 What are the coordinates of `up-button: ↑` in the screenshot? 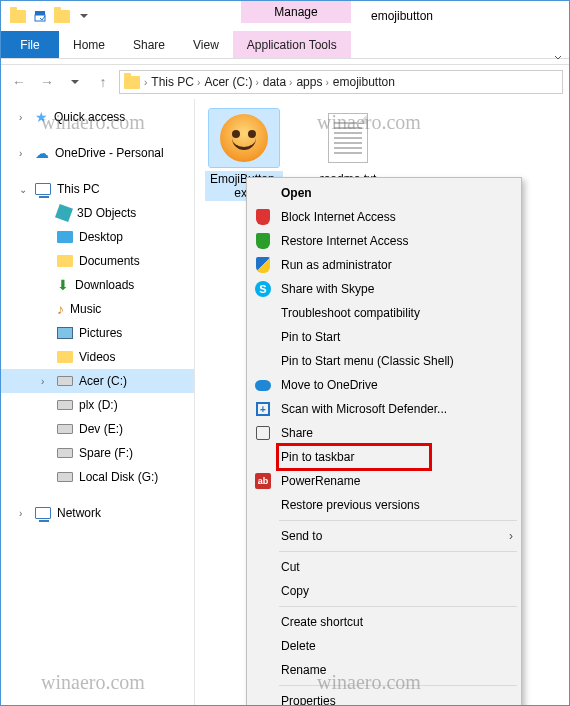 It's located at (103, 82).